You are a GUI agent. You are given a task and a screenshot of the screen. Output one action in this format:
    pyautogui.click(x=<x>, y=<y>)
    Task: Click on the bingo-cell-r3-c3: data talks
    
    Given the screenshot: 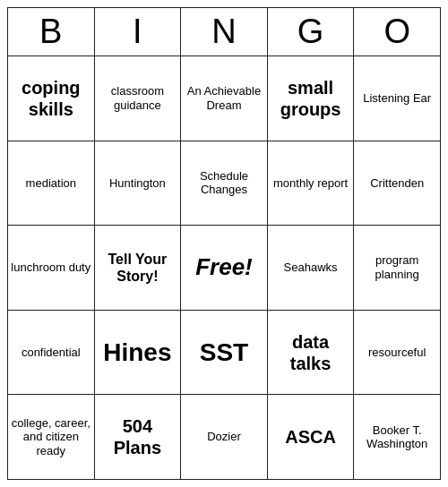 What is the action you would take?
    pyautogui.click(x=310, y=353)
    